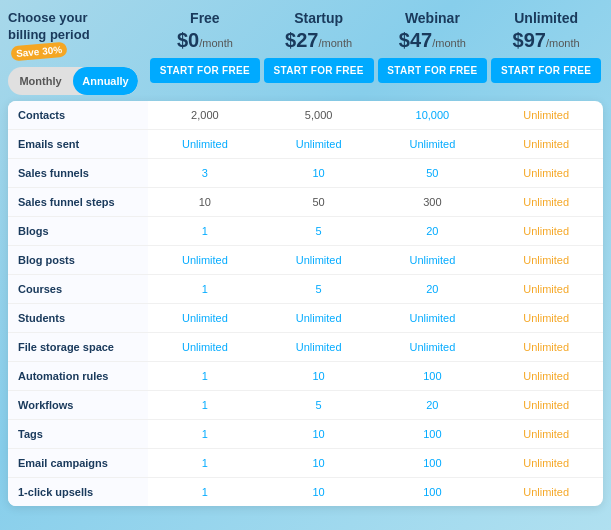 This screenshot has height=530, width=611. Describe the element at coordinates (433, 115) in the screenshot. I see `feature-value: 10,000` at that location.